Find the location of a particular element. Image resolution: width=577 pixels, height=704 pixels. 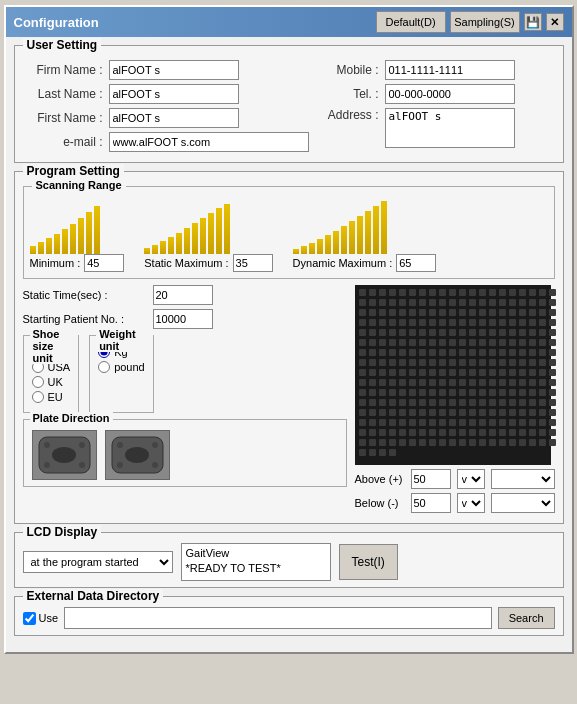

min-chart-group: Minimum : is located at coordinates (78, 239).